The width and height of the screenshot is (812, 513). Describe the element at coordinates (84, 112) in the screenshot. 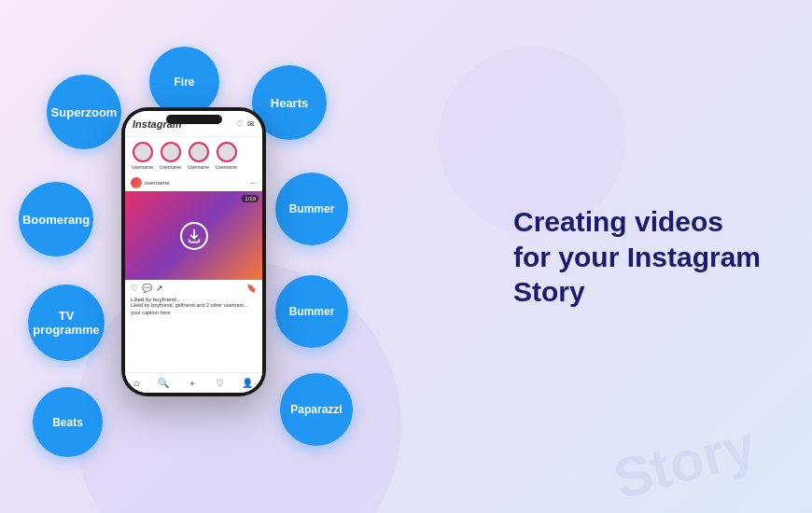

I see `bubble-superzoom: Superzoom` at that location.